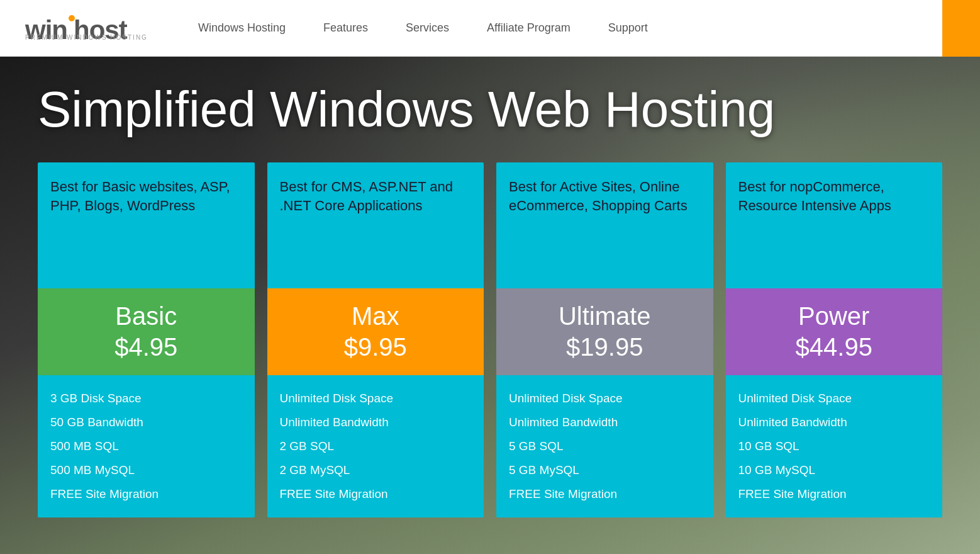 The width and height of the screenshot is (980, 554). What do you see at coordinates (376, 446) in the screenshot?
I see `plan-features-max: Unlimited Disk SpaceUnlimited Bandwidth2…` at bounding box center [376, 446].